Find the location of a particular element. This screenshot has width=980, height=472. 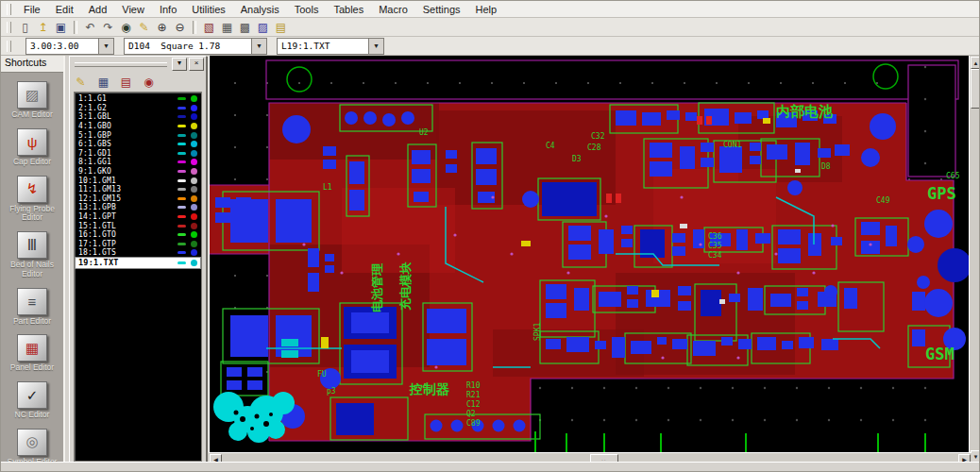

layer-row: 6:1.GBS is located at coordinates (138, 144).